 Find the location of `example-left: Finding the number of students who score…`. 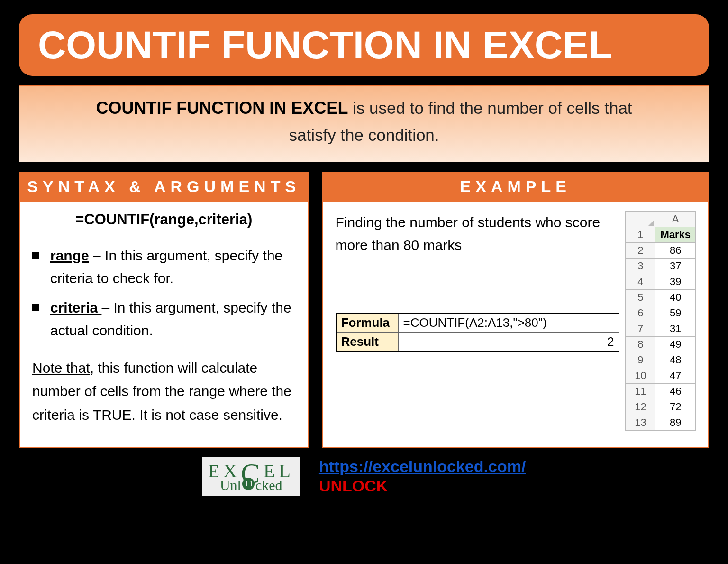

example-left: Finding the number of students who score… is located at coordinates (478, 282).